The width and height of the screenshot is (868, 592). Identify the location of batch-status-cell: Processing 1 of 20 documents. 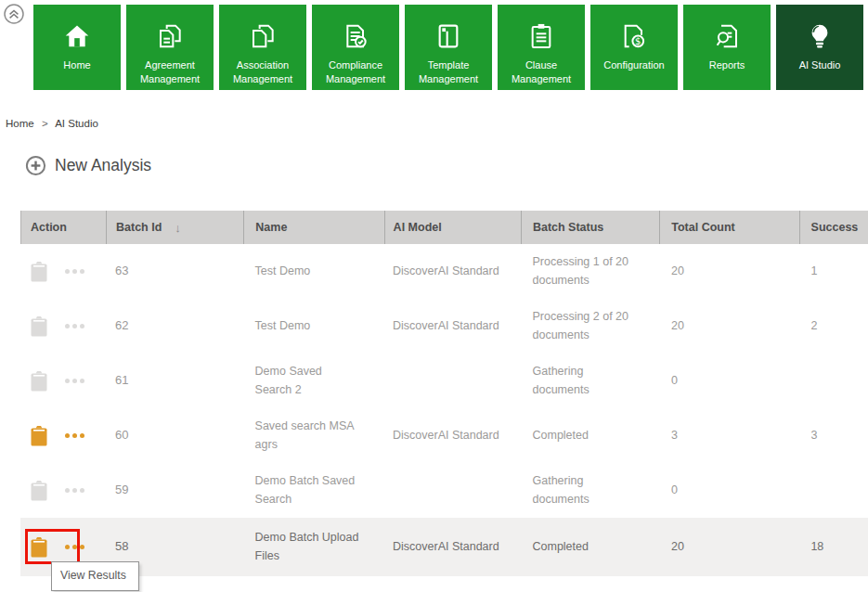
(590, 271).